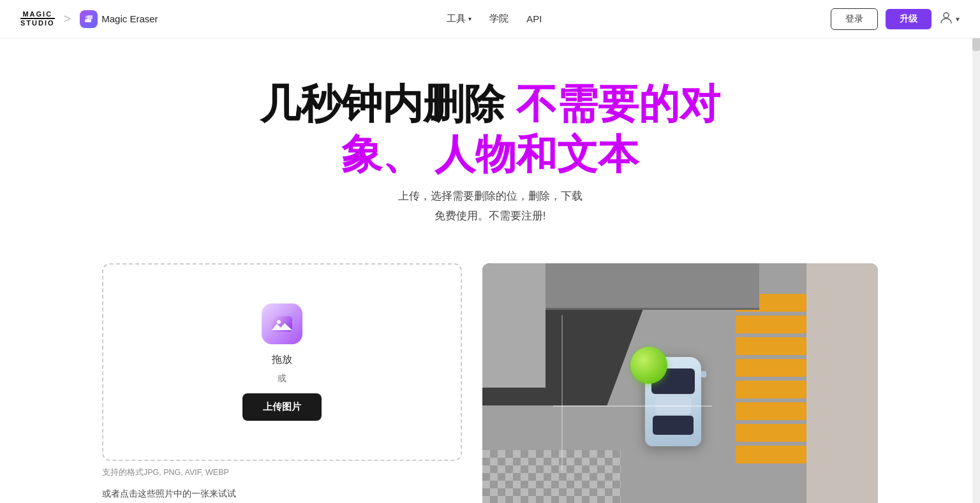  I want to click on hero-title-purple: 不需要的对, so click(612, 104).